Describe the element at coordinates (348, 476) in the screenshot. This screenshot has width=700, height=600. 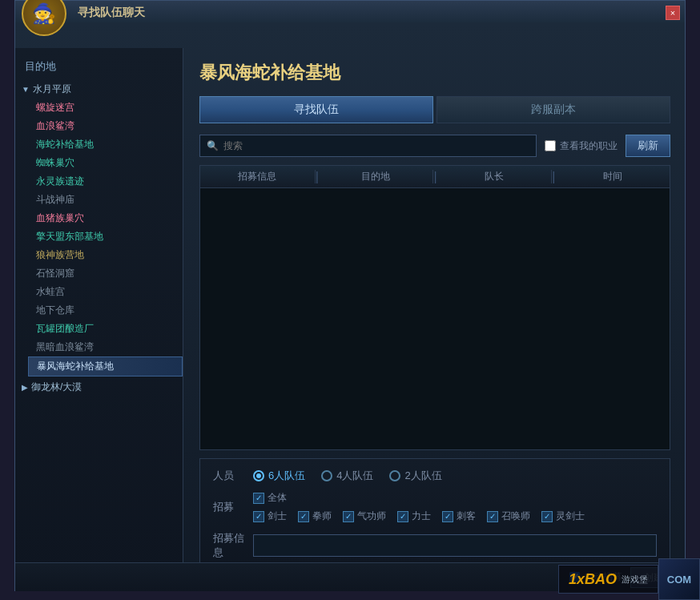
I see `radio-4player: 4人队伍` at that location.